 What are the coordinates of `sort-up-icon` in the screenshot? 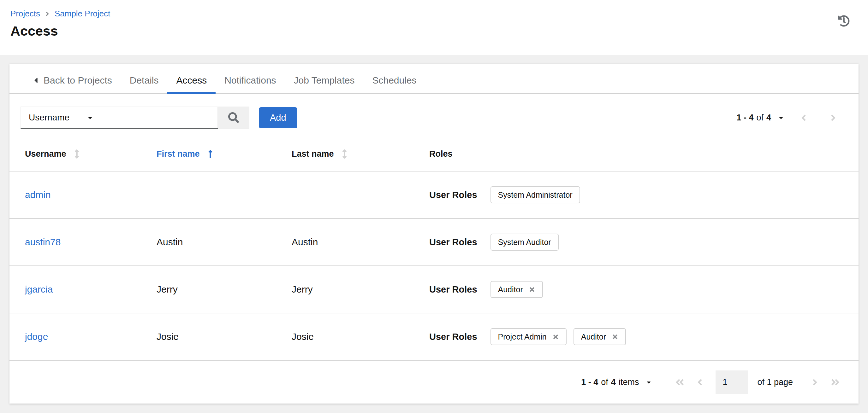 It's located at (210, 154).